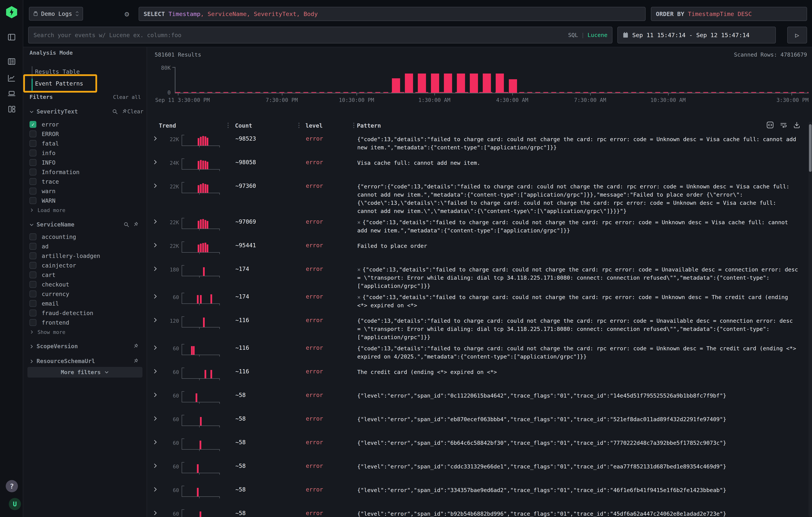  What do you see at coordinates (492, 80) in the screenshot?
I see `results-histogram: Sep 11 3:30:00 PM7:30:00 PM10:30:00 PM1:…` at bounding box center [492, 80].